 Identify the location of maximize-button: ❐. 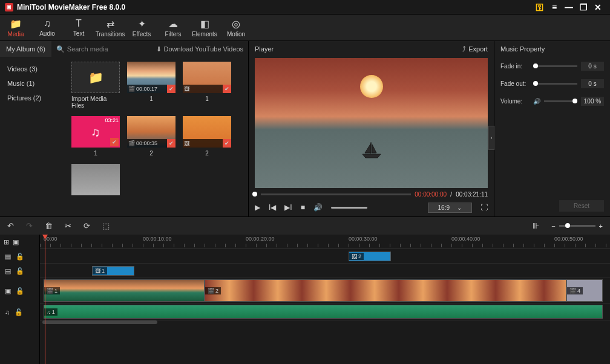
(583, 7).